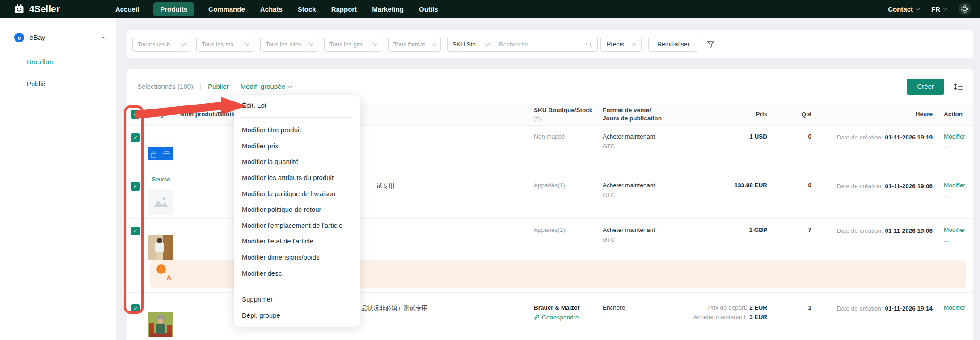  Describe the element at coordinates (722, 150) in the screenshot. I see `price-value: 1 USD` at that location.